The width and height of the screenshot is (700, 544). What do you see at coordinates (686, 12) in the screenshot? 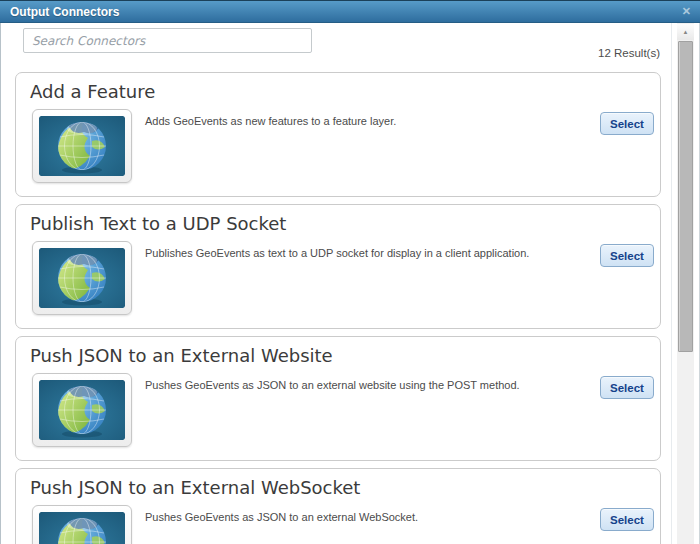
I see `close-icon: ✕` at bounding box center [686, 12].